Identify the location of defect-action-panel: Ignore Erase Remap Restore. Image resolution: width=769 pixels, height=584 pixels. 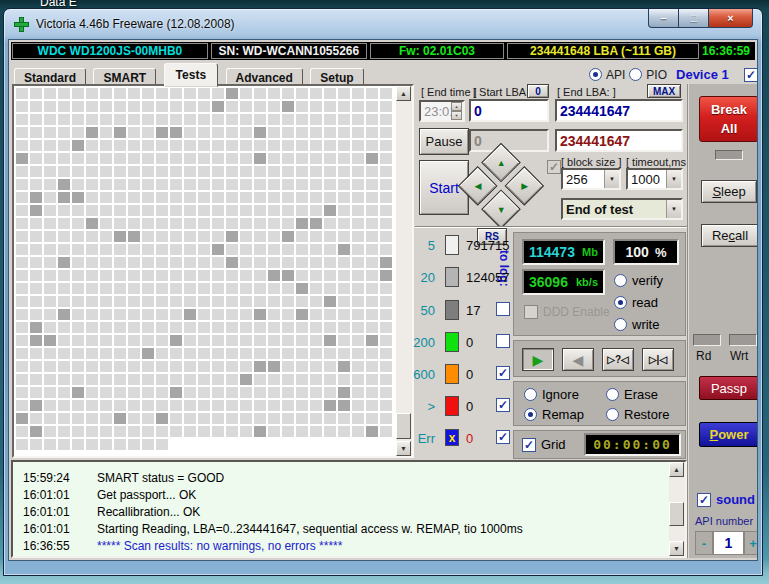
(600, 404).